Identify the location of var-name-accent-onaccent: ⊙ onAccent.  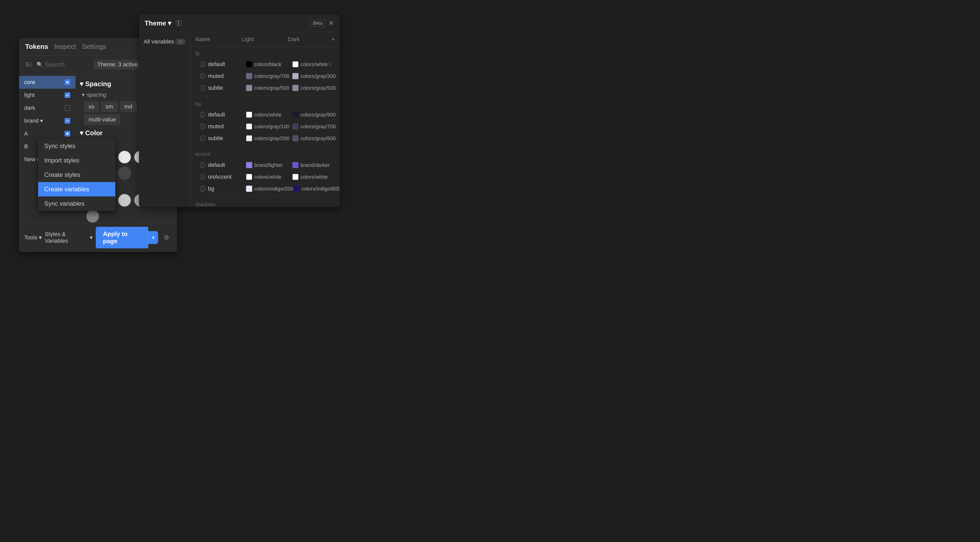
(223, 177).